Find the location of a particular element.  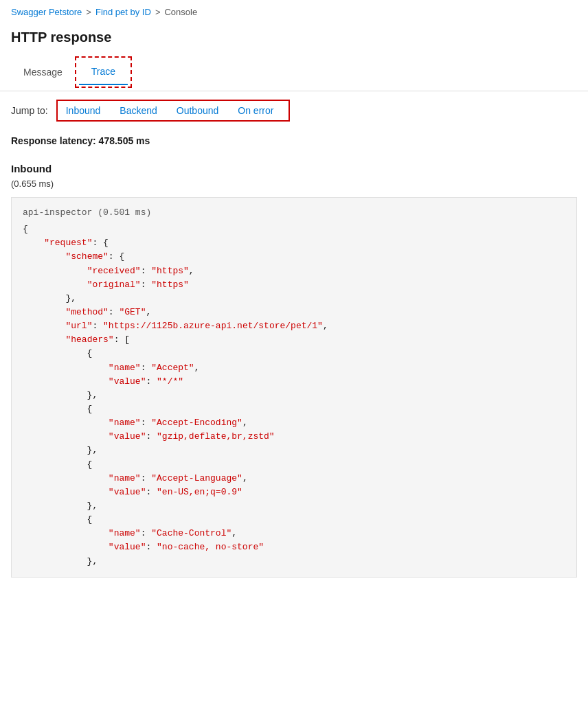

breadcrumb-current: Console is located at coordinates (181, 12).